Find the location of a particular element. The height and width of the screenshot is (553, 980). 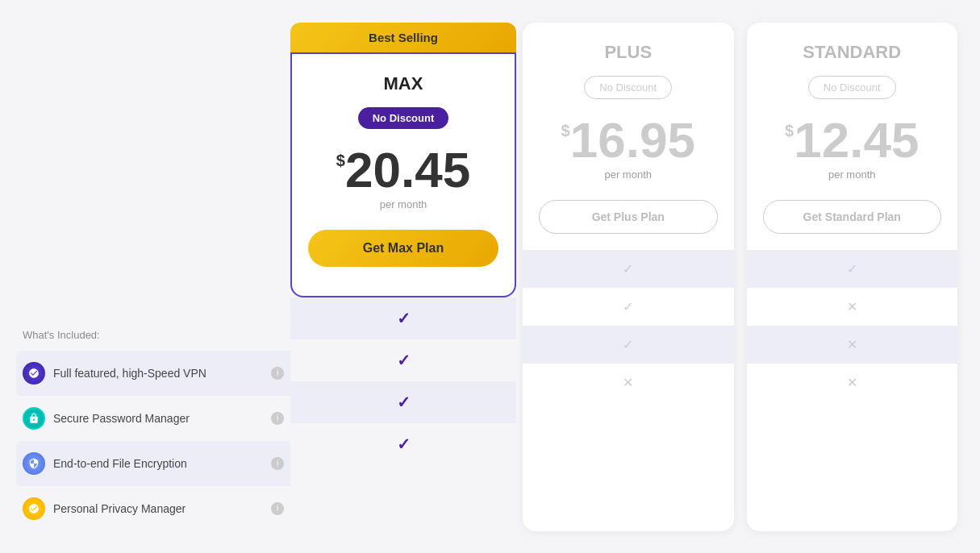

max-check-privacy: ✓ is located at coordinates (403, 444).